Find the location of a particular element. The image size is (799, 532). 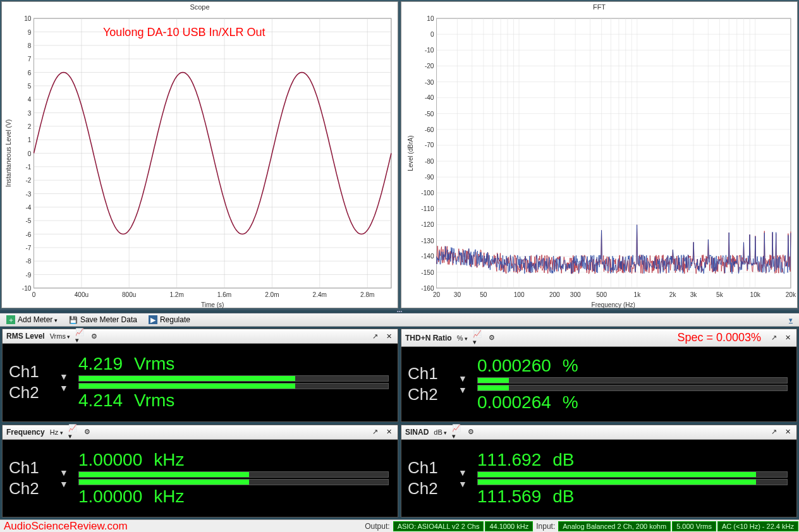

freq-ch1-value: 1.00000kHz is located at coordinates (234, 460).